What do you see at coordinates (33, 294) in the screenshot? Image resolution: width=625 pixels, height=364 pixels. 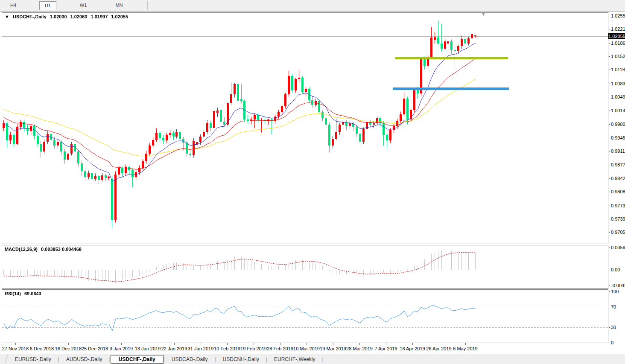 I see `rsi-value: 69.0643` at bounding box center [33, 294].